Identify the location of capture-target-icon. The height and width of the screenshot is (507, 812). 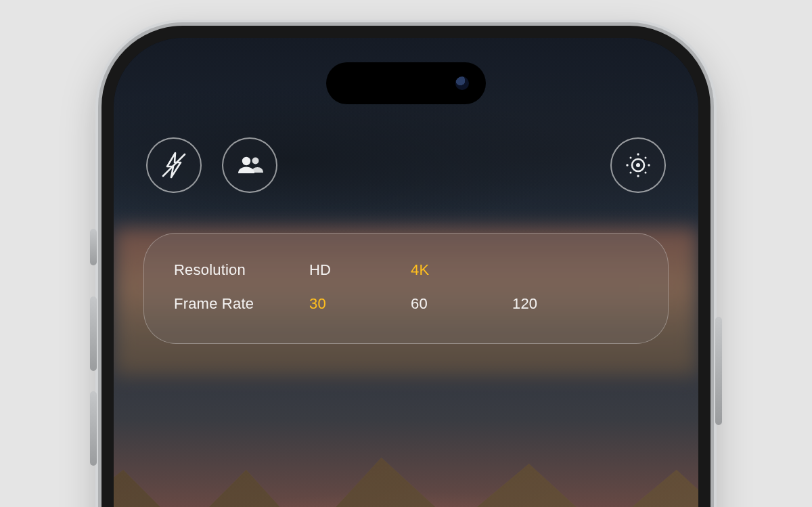
(638, 165).